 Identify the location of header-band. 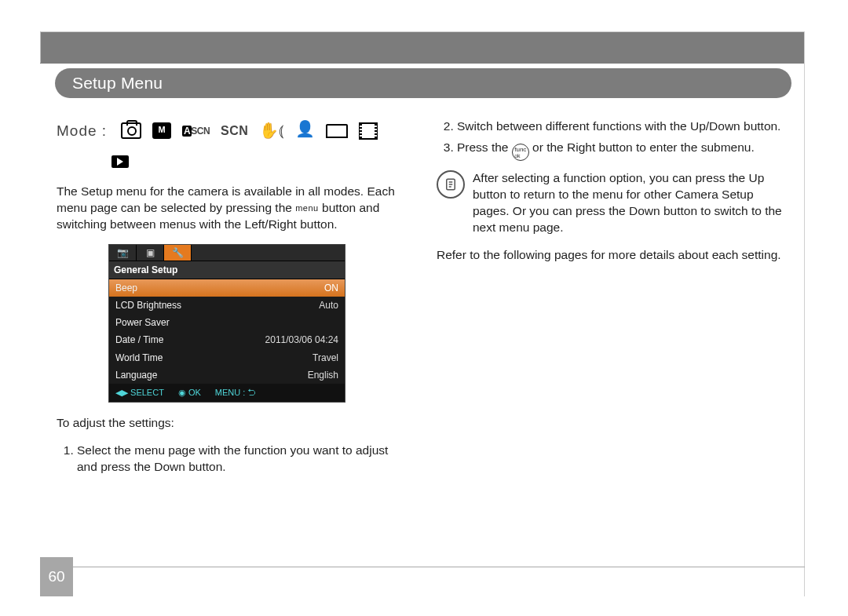
(422, 47).